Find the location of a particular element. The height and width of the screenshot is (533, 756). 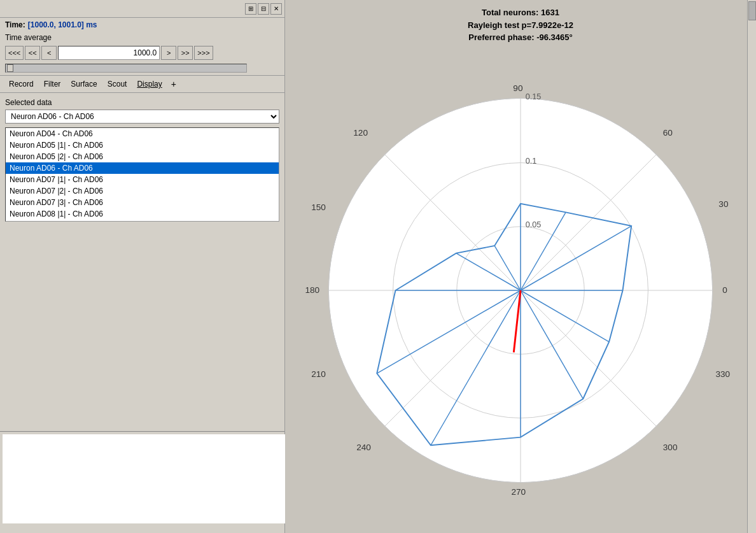

navigation-row: <<< << < > >> >>> is located at coordinates (143, 53).